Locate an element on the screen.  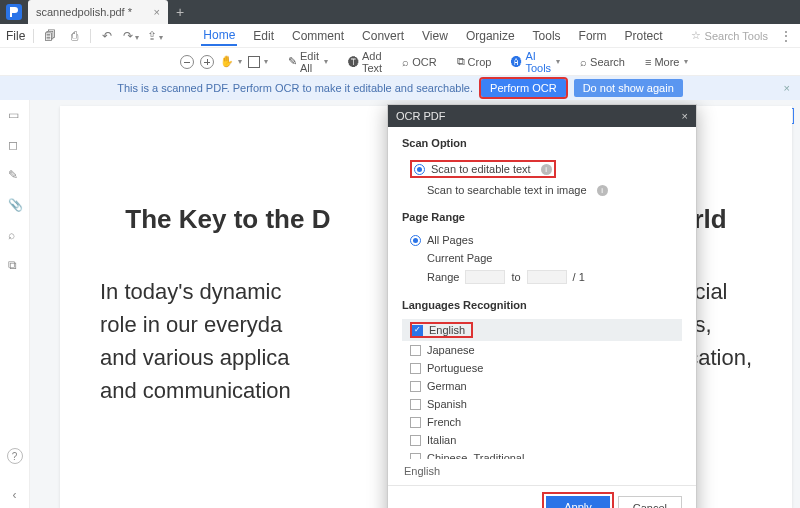
all-pages-option: All Pages is located at coordinates (542, 240).